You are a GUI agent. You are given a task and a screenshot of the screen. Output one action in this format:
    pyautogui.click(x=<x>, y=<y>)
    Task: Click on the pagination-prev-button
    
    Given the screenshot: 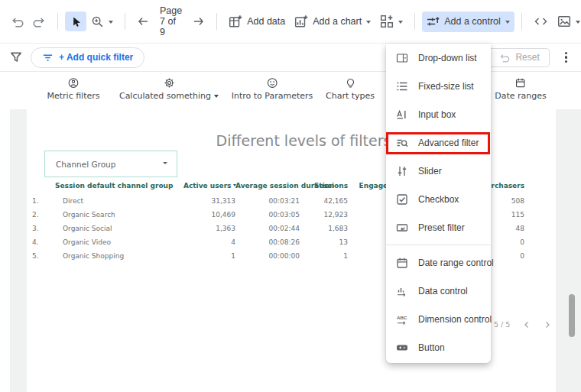 What is the action you would take?
    pyautogui.click(x=527, y=325)
    